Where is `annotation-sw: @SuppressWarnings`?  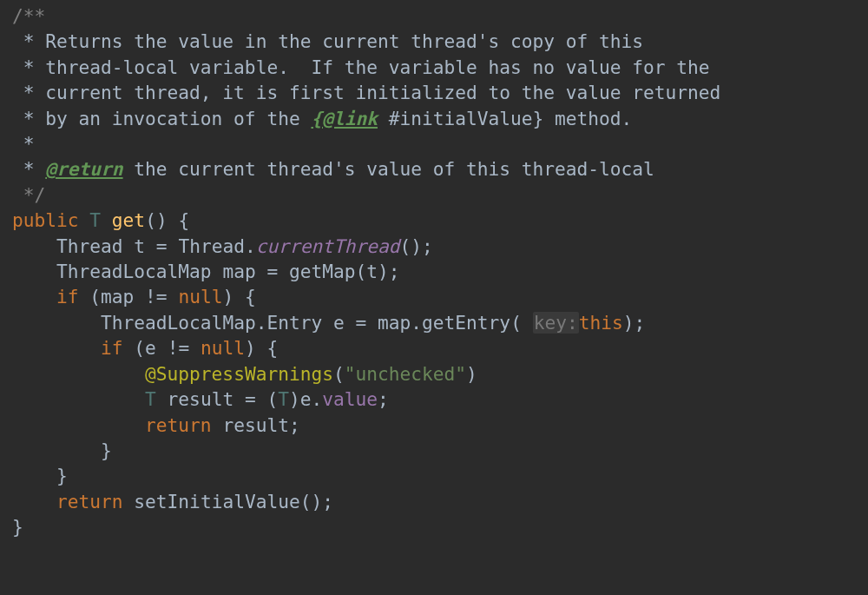 annotation-sw: @SuppressWarnings is located at coordinates (240, 374).